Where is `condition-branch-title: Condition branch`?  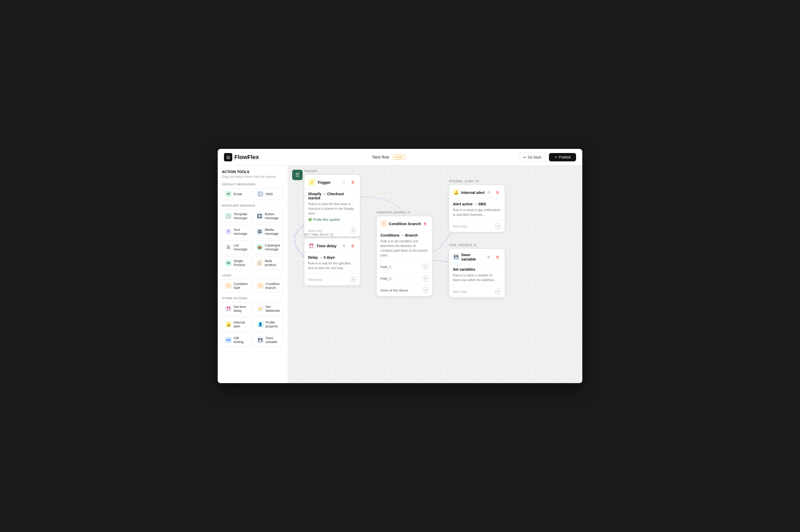
condition-branch-title: Condition branch is located at coordinates (405, 224).